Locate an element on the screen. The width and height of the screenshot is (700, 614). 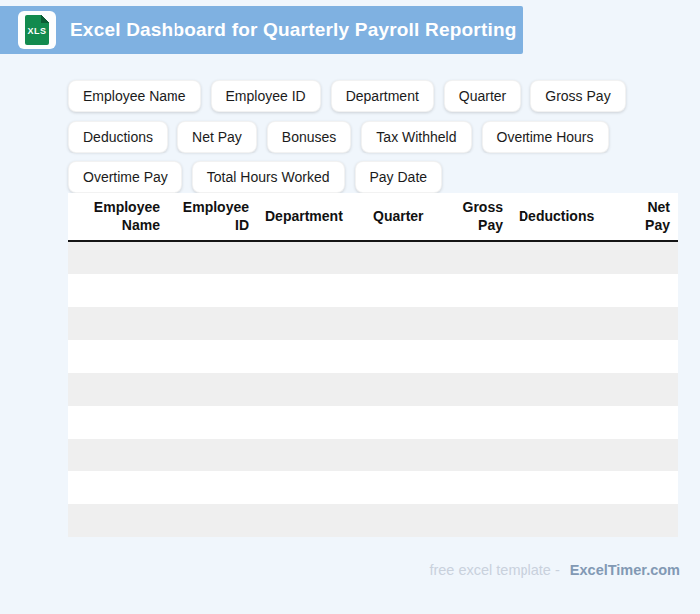
chip-overtime-hours: Overtime Hours is located at coordinates (545, 137).